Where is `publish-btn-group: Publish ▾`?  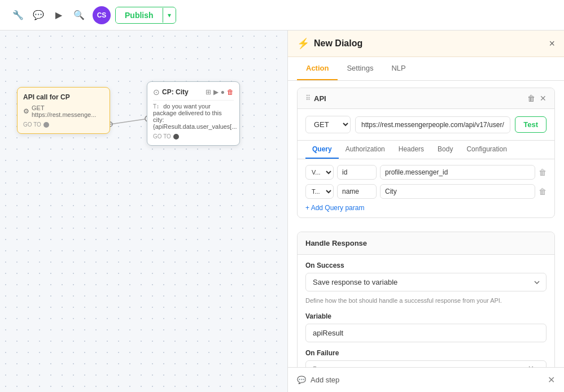 publish-btn-group: Publish ▾ is located at coordinates (146, 15).